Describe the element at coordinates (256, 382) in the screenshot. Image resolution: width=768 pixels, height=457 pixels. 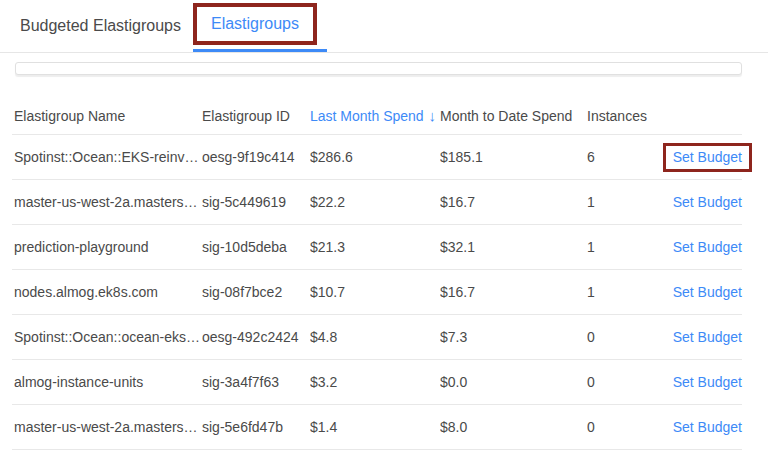
I see `cell-elastigroup-id: sig-3a4f7f63` at that location.